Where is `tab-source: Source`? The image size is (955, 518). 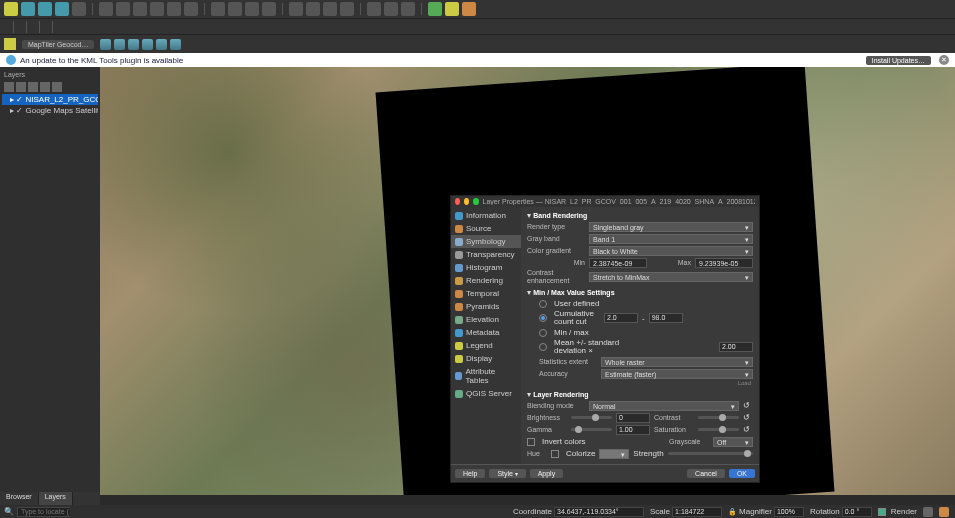
tab-source: Source is located at coordinates (486, 228).